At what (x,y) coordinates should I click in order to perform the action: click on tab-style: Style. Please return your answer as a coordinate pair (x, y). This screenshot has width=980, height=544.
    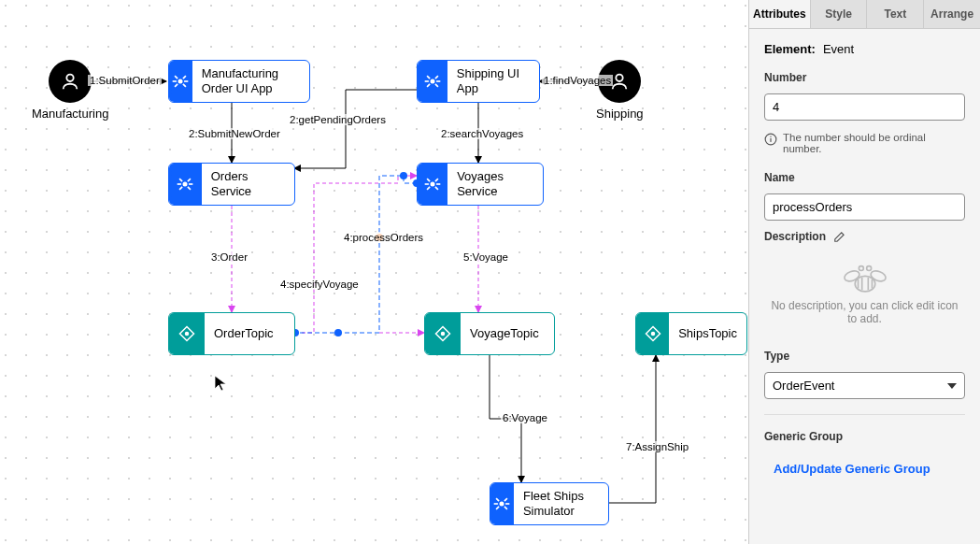
    Looking at the image, I should click on (839, 14).